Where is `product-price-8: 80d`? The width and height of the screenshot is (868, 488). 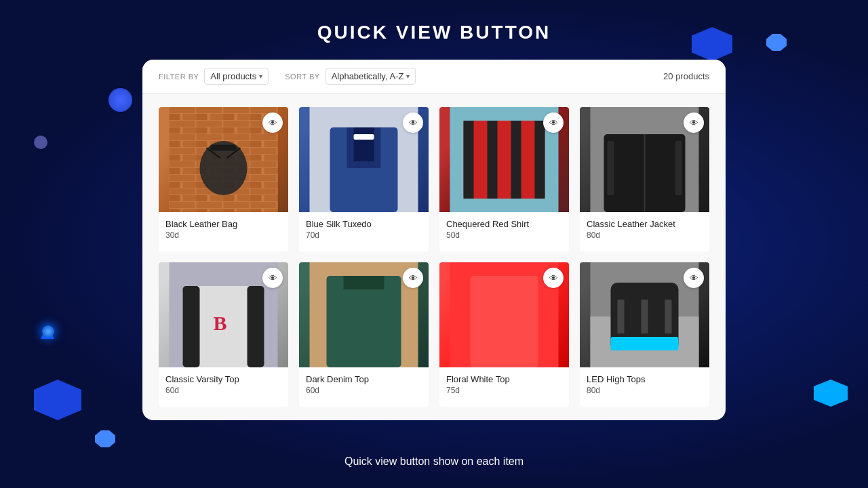
product-price-8: 80d is located at coordinates (644, 390).